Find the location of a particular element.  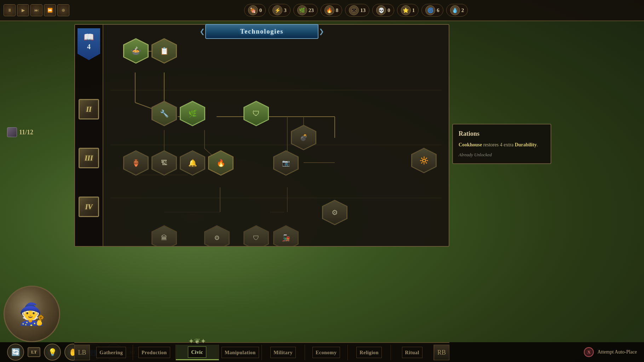

node-shield2: 🛡 is located at coordinates (255, 235).